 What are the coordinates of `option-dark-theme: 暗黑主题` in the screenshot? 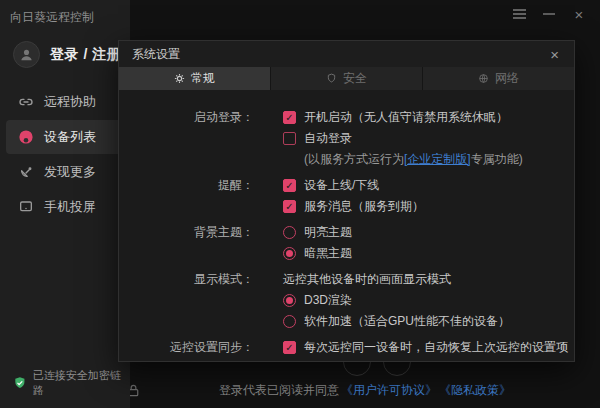 It's located at (318, 254).